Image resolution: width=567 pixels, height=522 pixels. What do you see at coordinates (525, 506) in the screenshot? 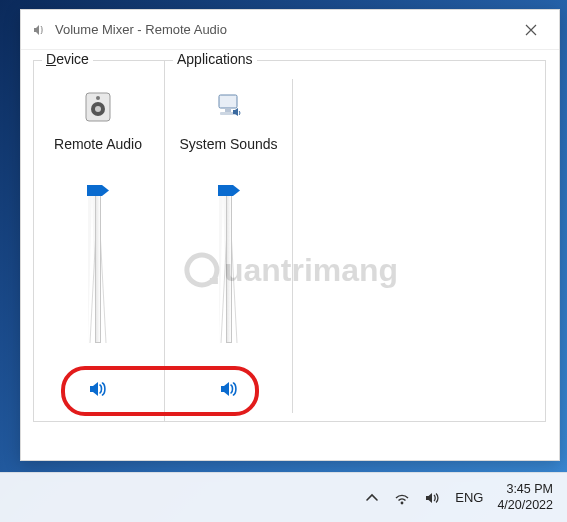
I see `taskbar-date: 4/20/2022` at bounding box center [525, 506].